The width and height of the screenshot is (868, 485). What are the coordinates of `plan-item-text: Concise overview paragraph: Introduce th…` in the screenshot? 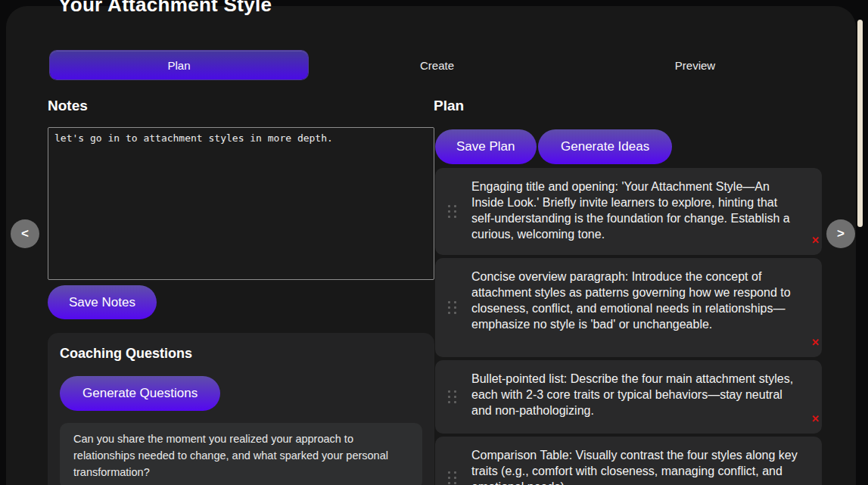 It's located at (631, 300).